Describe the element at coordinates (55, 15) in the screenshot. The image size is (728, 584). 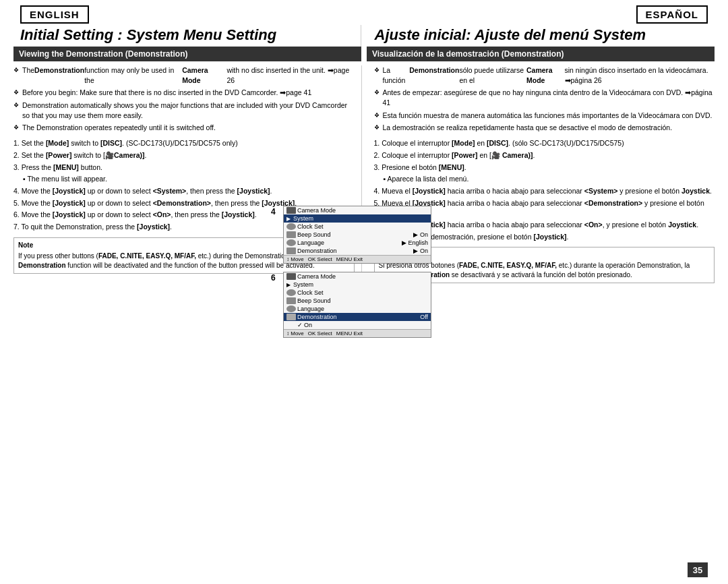
I see `english-label: ENGLISH` at that location.